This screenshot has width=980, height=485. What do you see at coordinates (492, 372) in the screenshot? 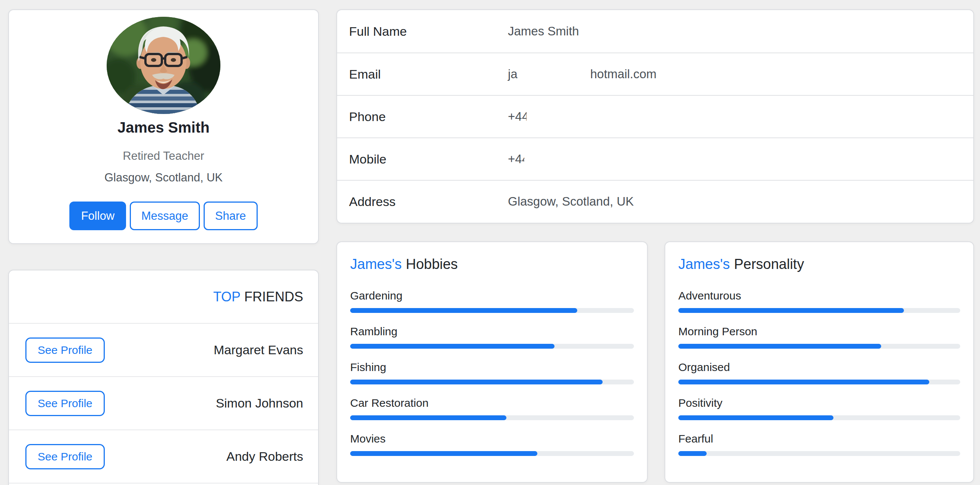
I see `hobbies-list: Gardening Rambling Fishing Car Restorati…` at bounding box center [492, 372].